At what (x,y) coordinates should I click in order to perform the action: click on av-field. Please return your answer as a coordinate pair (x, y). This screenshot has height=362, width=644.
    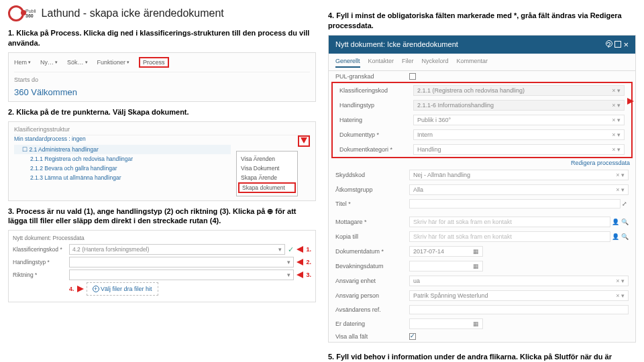
    Looking at the image, I should click on (519, 310).